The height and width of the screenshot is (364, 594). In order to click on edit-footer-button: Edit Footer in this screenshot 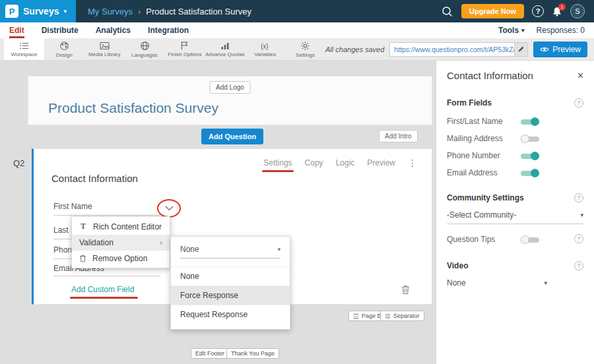, I will do `click(210, 353)`.